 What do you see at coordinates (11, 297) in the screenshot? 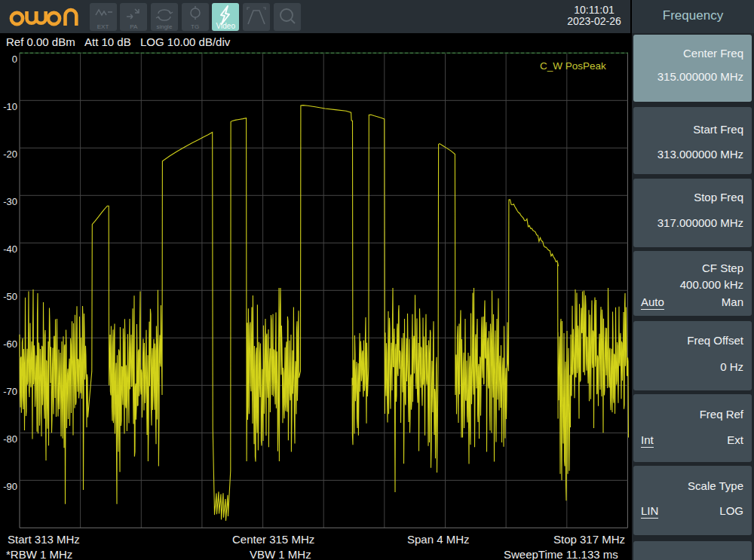
I see `svg-text: -50` at bounding box center [11, 297].